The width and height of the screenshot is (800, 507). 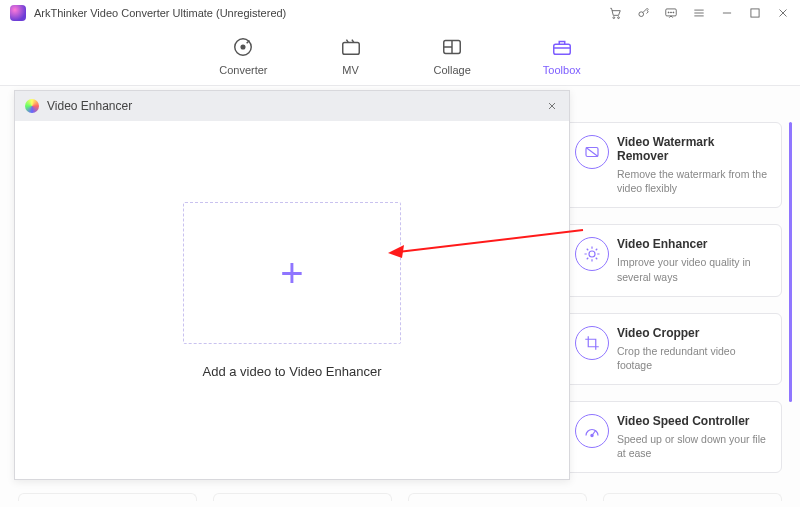 I want to click on minimize-icon, so click(x=727, y=13).